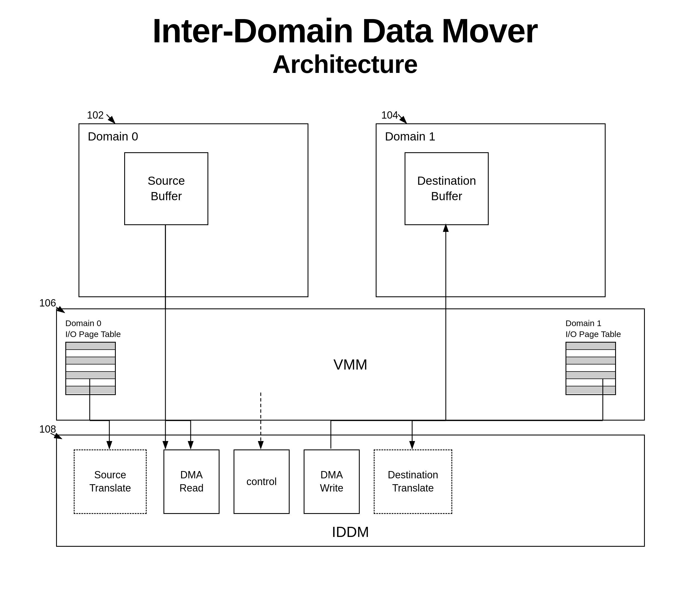  What do you see at coordinates (110, 482) in the screenshot?
I see `source-translate-box: SourceTranslate` at bounding box center [110, 482].